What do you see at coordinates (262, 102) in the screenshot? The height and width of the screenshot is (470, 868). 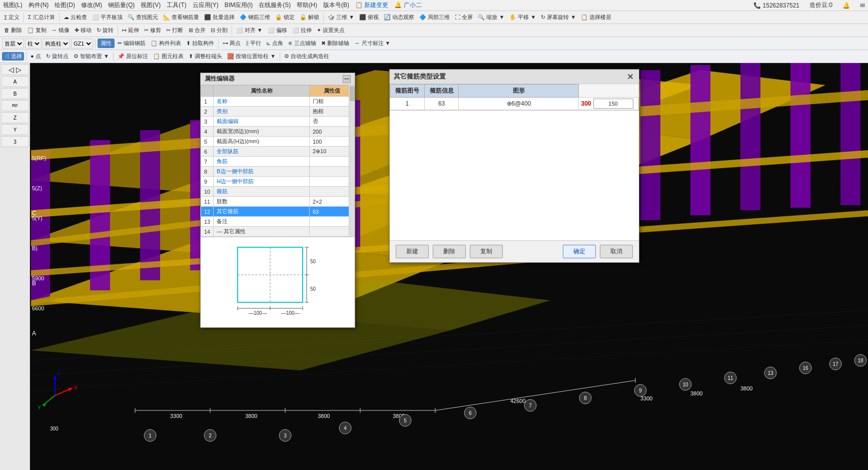 I see `prop-row-name: 名称` at bounding box center [262, 102].